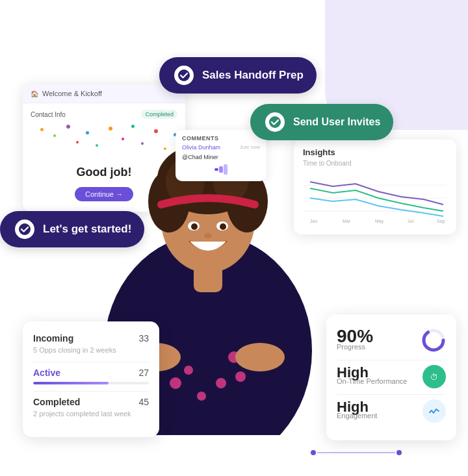 The height and width of the screenshot is (476, 468). Describe the element at coordinates (357, 416) in the screenshot. I see `engagement-label: Engagement` at that location.